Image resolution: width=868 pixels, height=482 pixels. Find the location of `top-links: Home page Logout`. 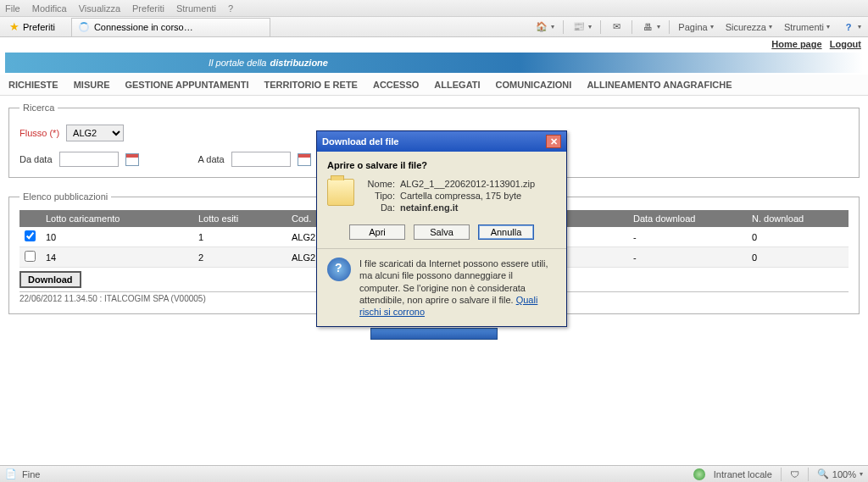

top-links: Home page Logout is located at coordinates (434, 43).